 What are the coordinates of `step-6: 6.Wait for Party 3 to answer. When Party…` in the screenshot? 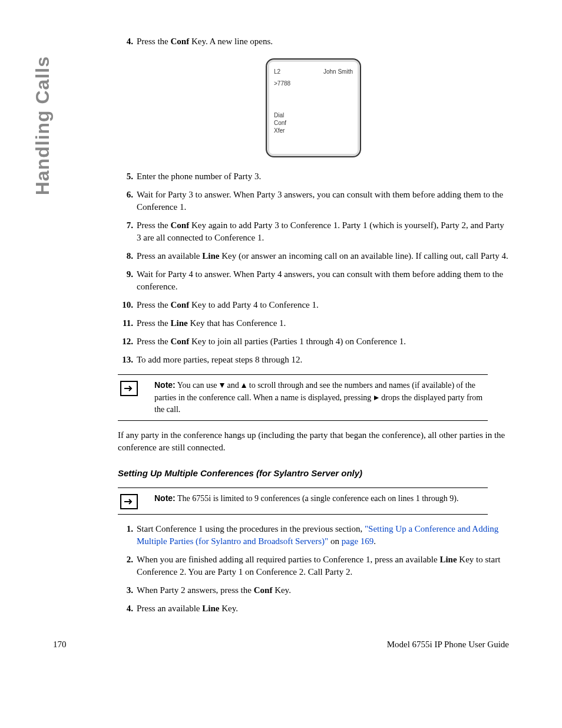 It's located at (313, 201).